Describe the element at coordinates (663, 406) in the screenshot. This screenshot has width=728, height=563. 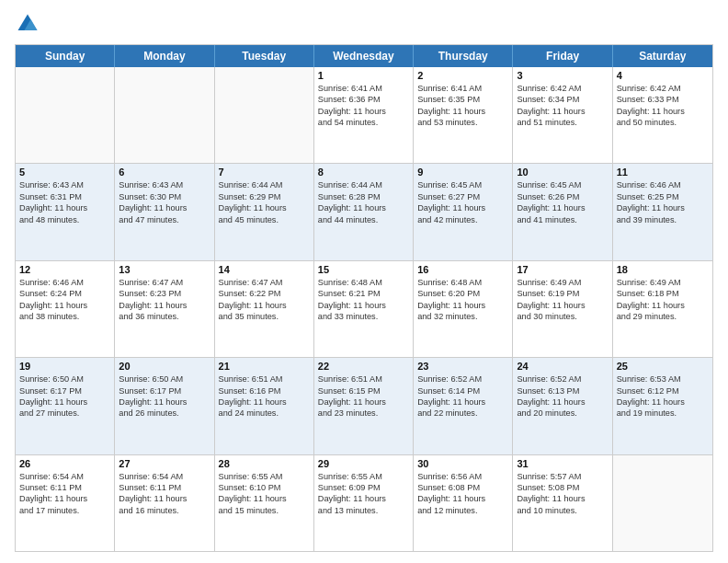
I see `calendar-cell-25: 25Sunrise: 6:53 AMSunset: 6:12 PMDayligh…` at that location.